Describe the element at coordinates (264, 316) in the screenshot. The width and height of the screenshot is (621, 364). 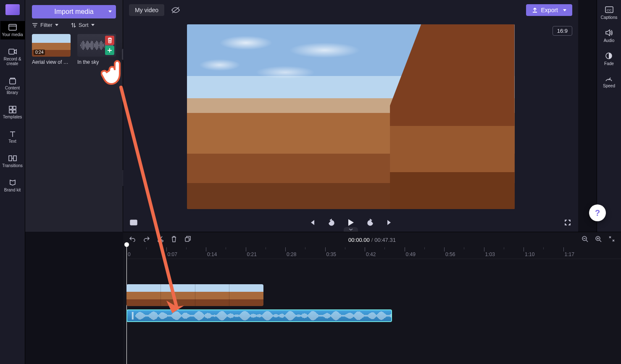
I see `waveform-icon` at that location.